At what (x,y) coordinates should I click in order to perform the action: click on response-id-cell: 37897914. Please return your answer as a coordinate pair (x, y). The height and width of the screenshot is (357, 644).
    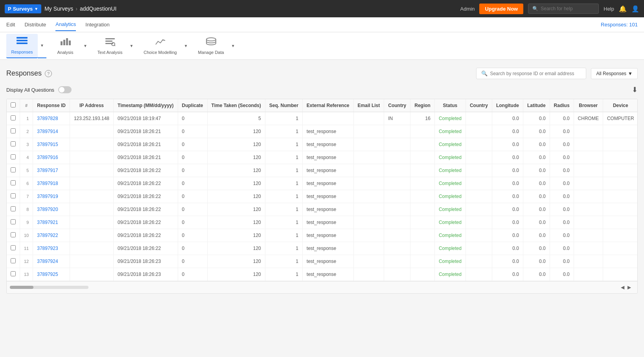
    Looking at the image, I should click on (52, 131).